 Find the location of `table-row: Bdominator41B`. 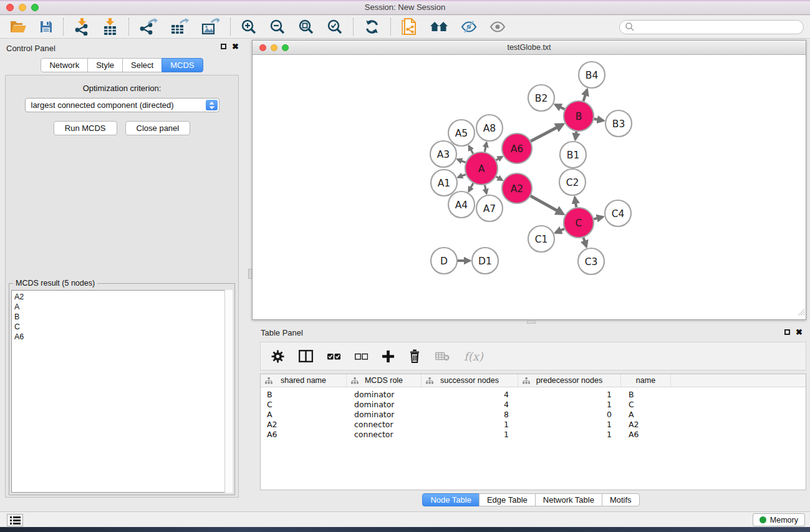

table-row: Bdominator41B is located at coordinates (533, 394).